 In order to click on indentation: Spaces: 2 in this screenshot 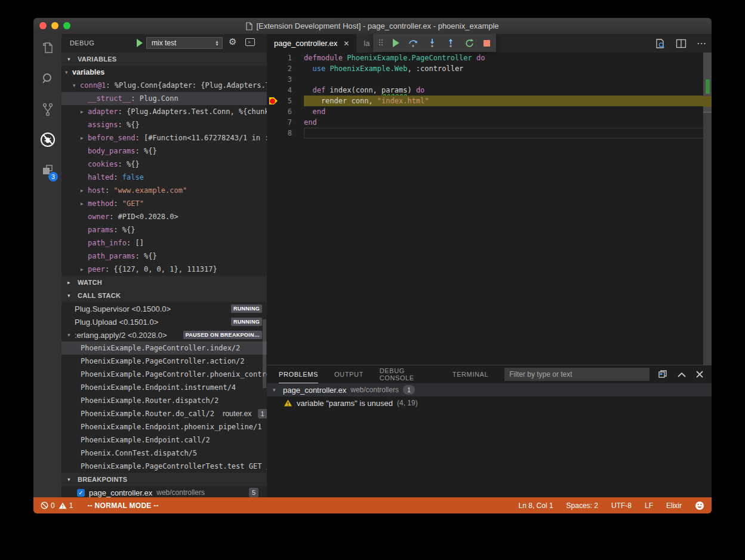, I will do `click(583, 506)`.